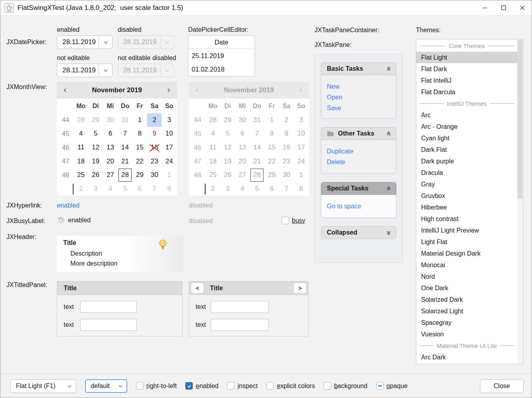  Describe the element at coordinates (111, 161) in the screenshot. I see `calendar-day: 20` at that location.